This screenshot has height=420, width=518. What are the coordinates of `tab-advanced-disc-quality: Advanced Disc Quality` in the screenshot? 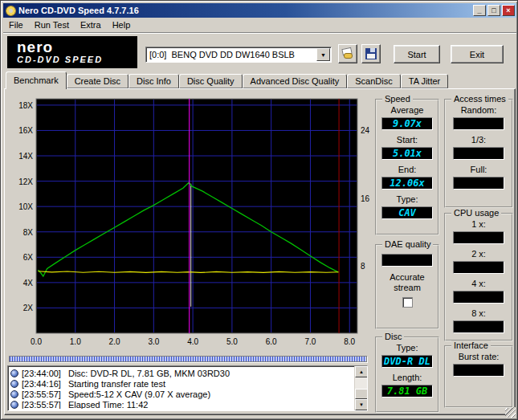 It's located at (296, 81).